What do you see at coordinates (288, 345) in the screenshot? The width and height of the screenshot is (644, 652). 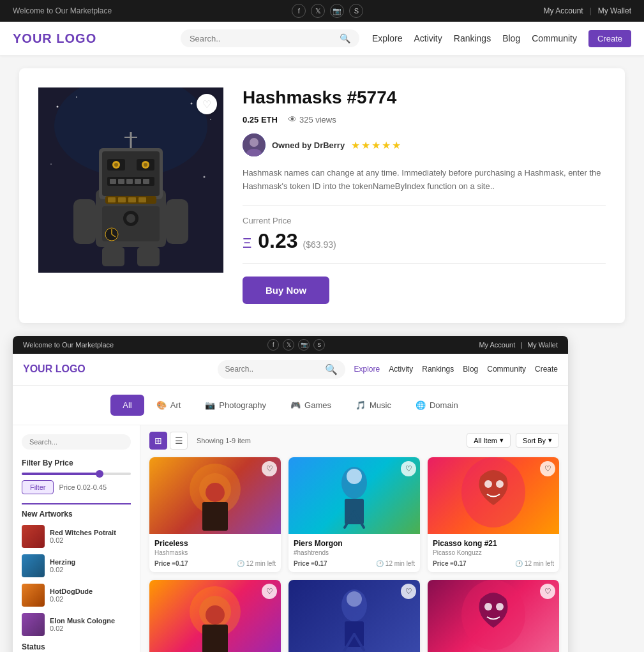 I see `nested-twitter-icon: 𝕏` at bounding box center [288, 345].